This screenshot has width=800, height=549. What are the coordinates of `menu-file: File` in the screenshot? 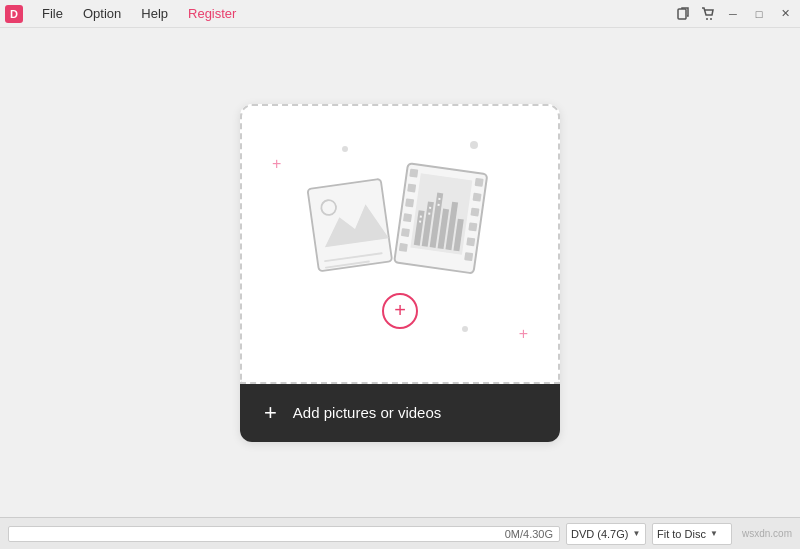 It's located at (52, 14).